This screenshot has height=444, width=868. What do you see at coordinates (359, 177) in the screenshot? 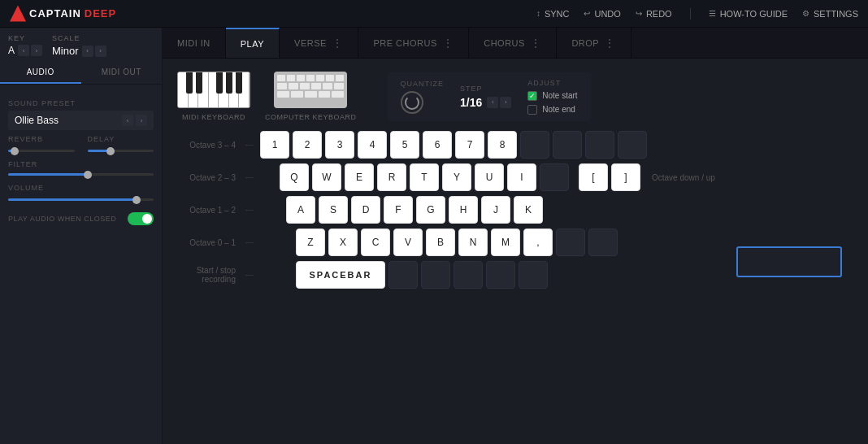
I see `key-e: E` at bounding box center [359, 177].